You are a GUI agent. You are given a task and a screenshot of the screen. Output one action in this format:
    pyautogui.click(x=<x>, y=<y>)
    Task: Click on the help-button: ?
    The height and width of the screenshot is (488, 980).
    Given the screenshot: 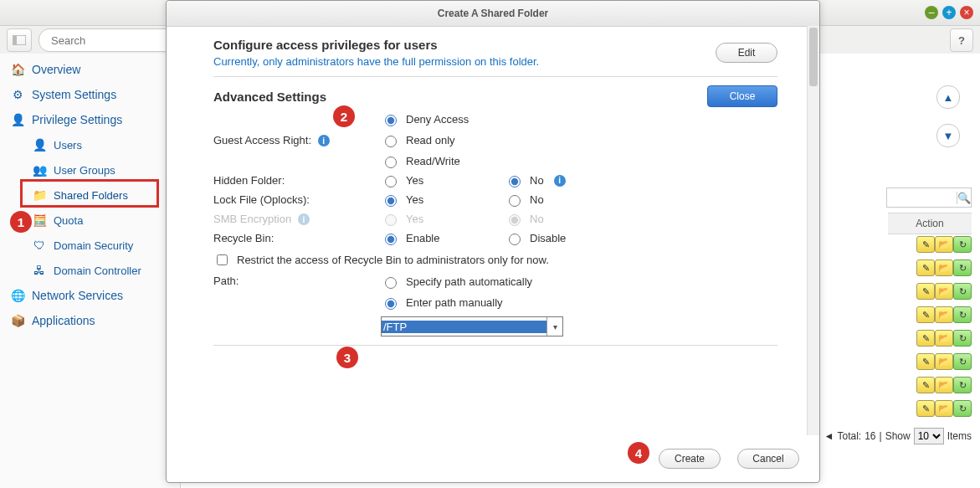 What is the action you would take?
    pyautogui.click(x=962, y=40)
    